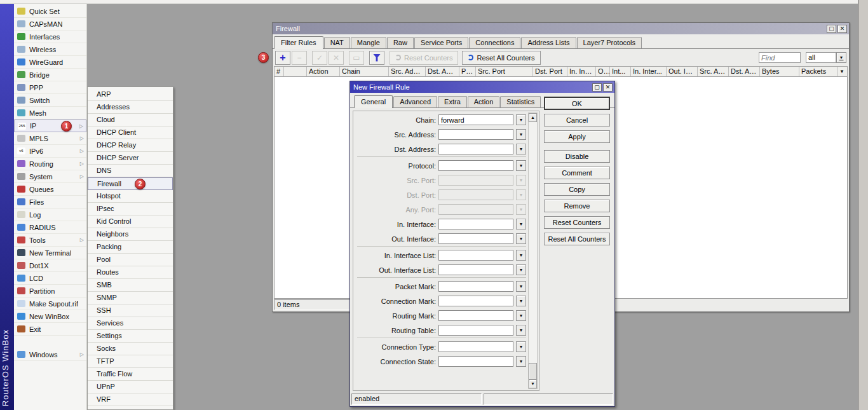 This screenshot has height=410, width=868. What do you see at coordinates (50, 355) in the screenshot?
I see `sidebar-item-windows: Windows ▷` at bounding box center [50, 355].